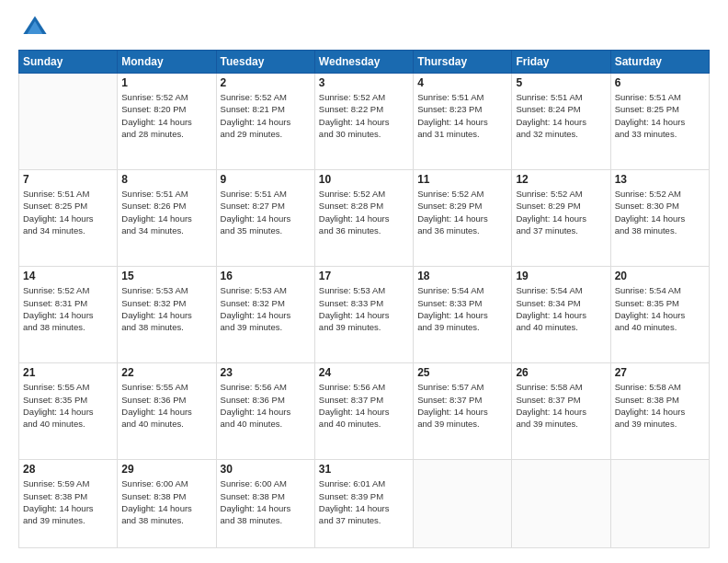 This screenshot has width=728, height=563. Describe the element at coordinates (364, 28) in the screenshot. I see `header` at that location.